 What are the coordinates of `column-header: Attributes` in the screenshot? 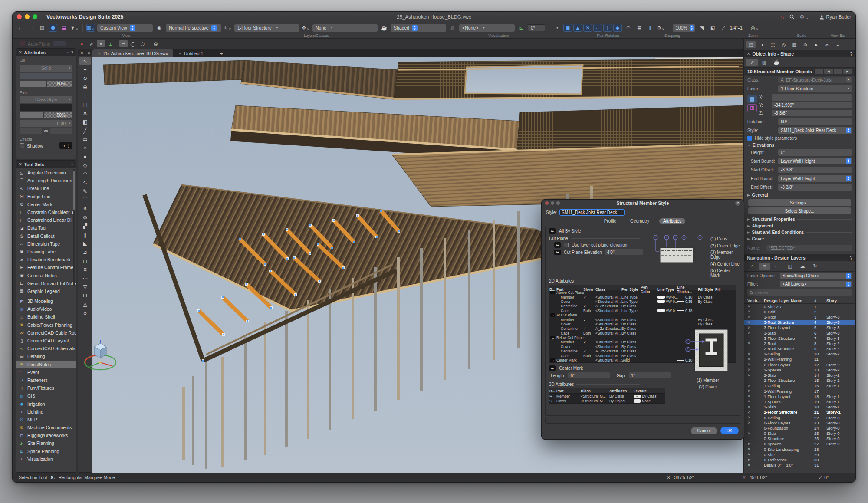 It's located at (621, 391).